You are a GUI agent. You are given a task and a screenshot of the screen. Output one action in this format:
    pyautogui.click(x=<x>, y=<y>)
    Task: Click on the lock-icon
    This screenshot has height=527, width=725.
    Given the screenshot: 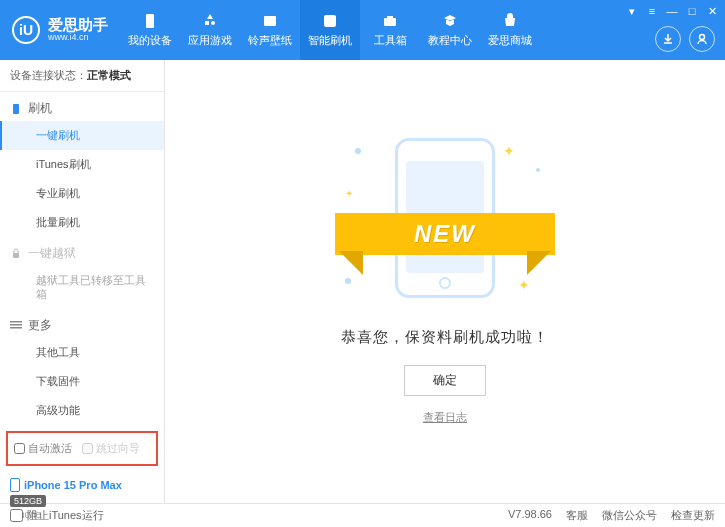 What is the action you would take?
    pyautogui.click(x=16, y=254)
    